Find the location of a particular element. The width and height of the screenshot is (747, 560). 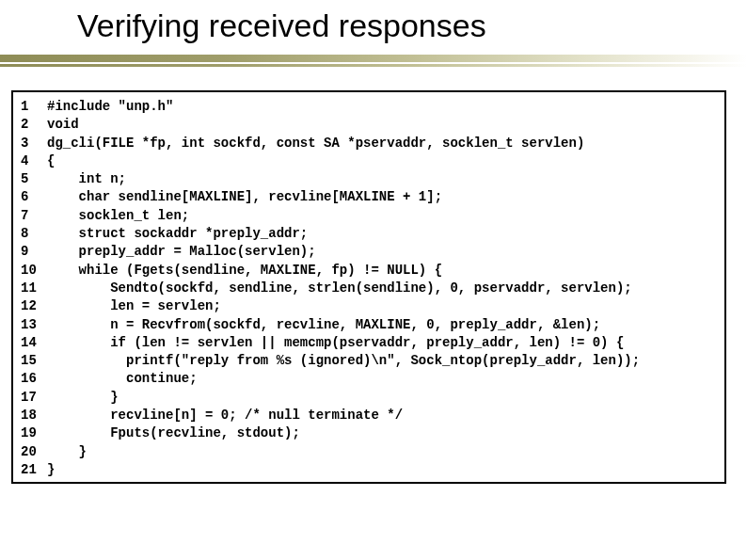

code-row: 3dg_cli(FILE *fp, int sockfd, const SA *… is located at coordinates (370, 143).